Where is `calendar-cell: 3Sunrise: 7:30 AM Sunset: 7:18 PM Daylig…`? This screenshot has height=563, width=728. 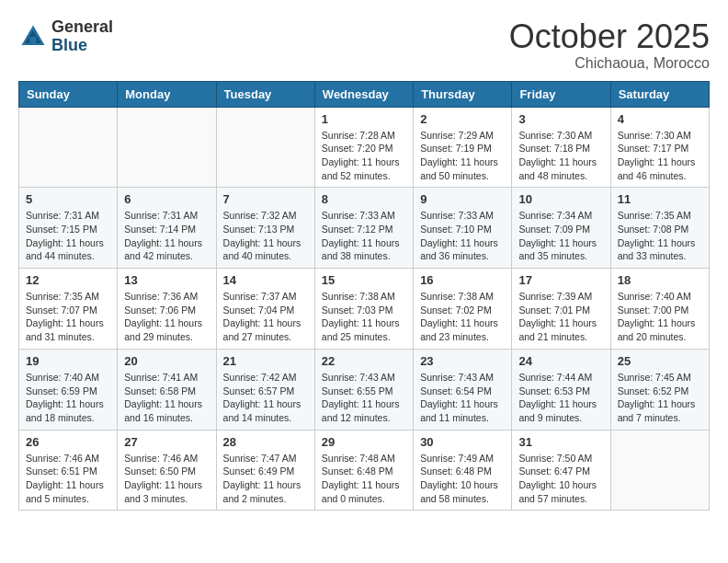
calendar-cell: 3Sunrise: 7:30 AM Sunset: 7:18 PM Daylig… is located at coordinates (561, 147).